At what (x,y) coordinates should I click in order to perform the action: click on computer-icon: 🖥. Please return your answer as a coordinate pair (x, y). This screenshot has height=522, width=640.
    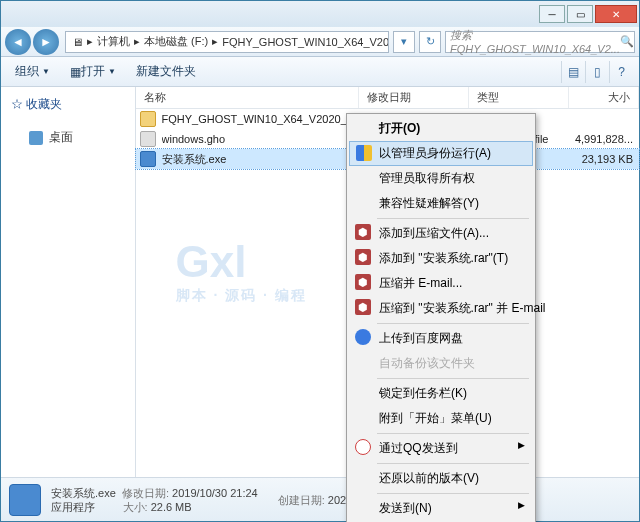
    Looking at the image, I should click on (78, 42).